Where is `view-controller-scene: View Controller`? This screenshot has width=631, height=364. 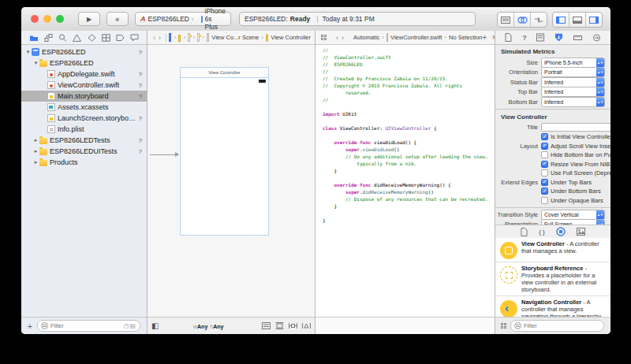
view-controller-scene: View Controller is located at coordinates (224, 151).